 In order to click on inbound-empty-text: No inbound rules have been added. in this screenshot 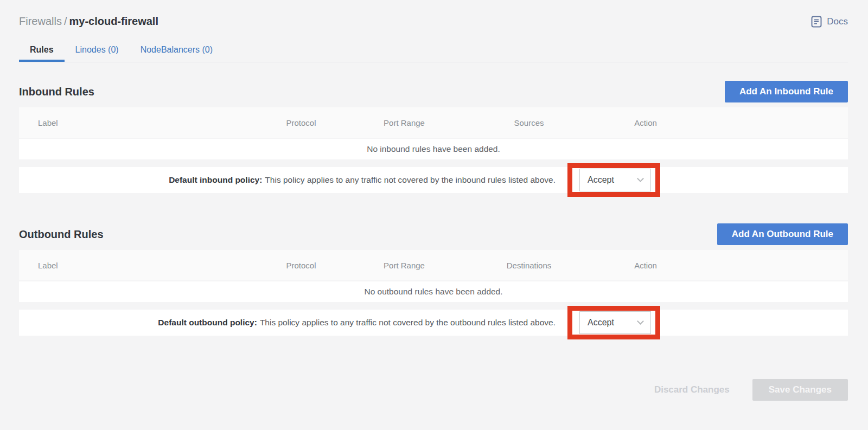, I will do `click(433, 149)`.